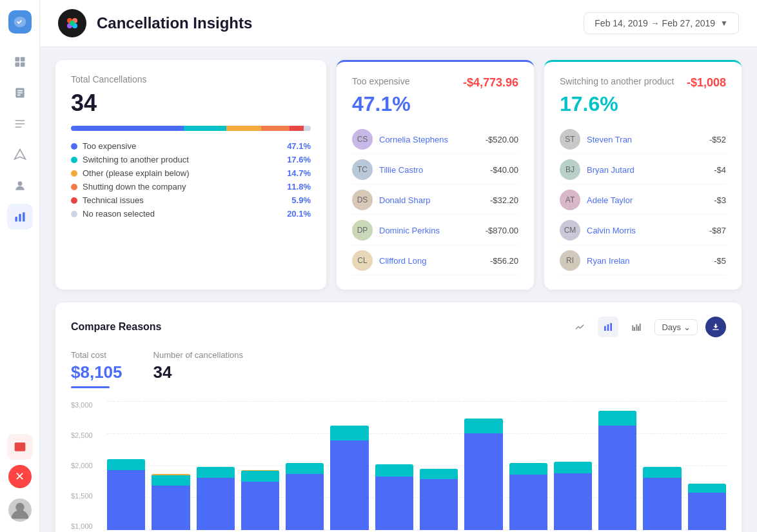 Image resolution: width=757 pixels, height=532 pixels. What do you see at coordinates (647, 200) in the screenshot?
I see `person-name-adele: Adele Taylor` at bounding box center [647, 200].